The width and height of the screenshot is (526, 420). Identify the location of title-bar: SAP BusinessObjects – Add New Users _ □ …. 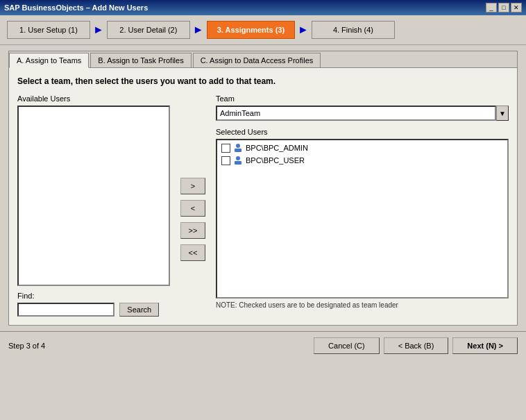
(263, 8).